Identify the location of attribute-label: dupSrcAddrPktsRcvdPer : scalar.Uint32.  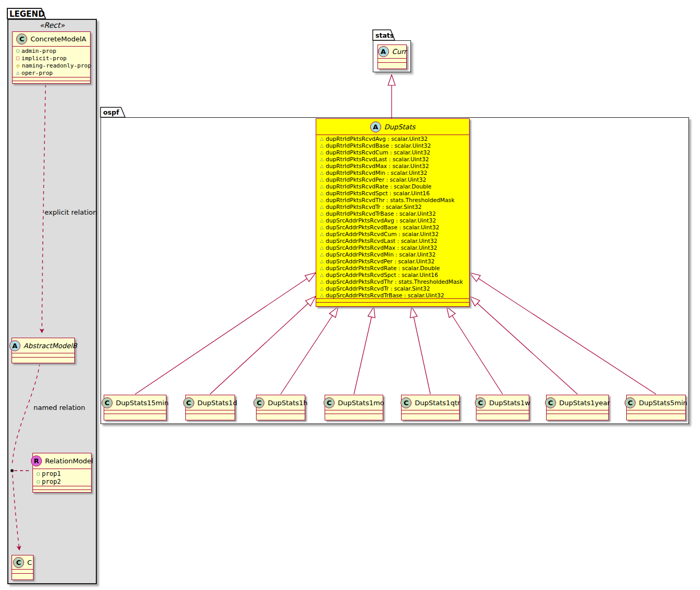
(380, 262).